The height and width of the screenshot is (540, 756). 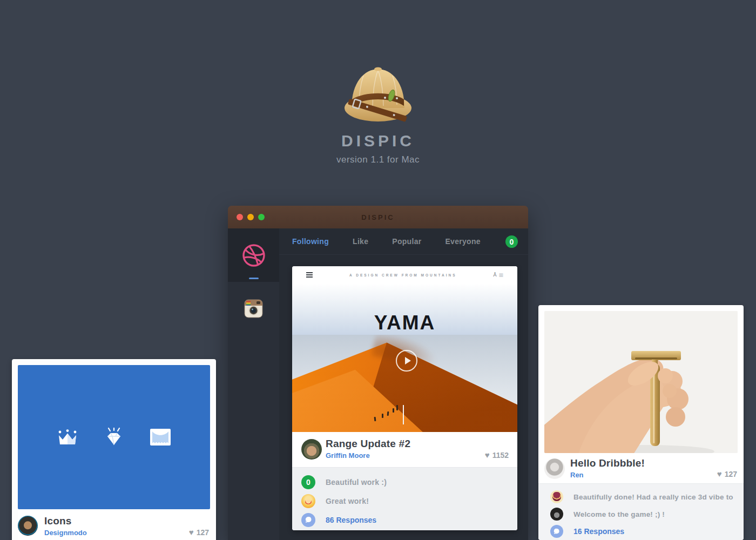 What do you see at coordinates (405, 324) in the screenshot?
I see `mockup-brand: YAMA` at bounding box center [405, 324].